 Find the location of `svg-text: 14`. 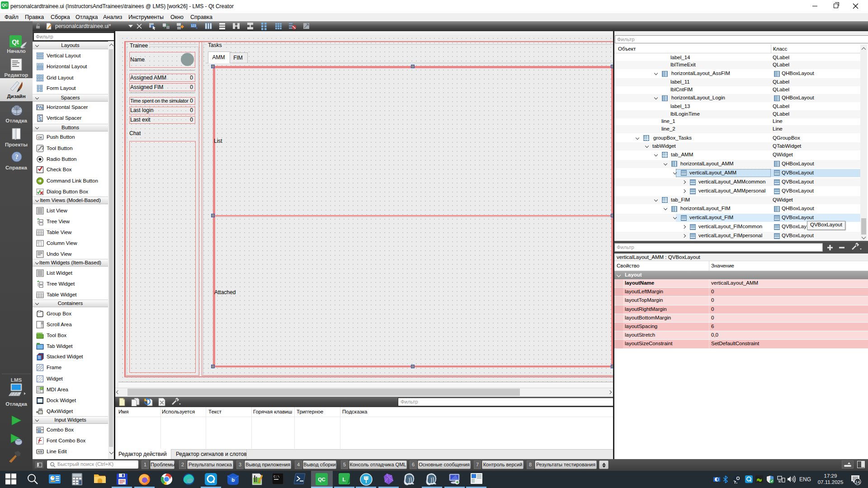

svg-text: 14 is located at coordinates (858, 482).